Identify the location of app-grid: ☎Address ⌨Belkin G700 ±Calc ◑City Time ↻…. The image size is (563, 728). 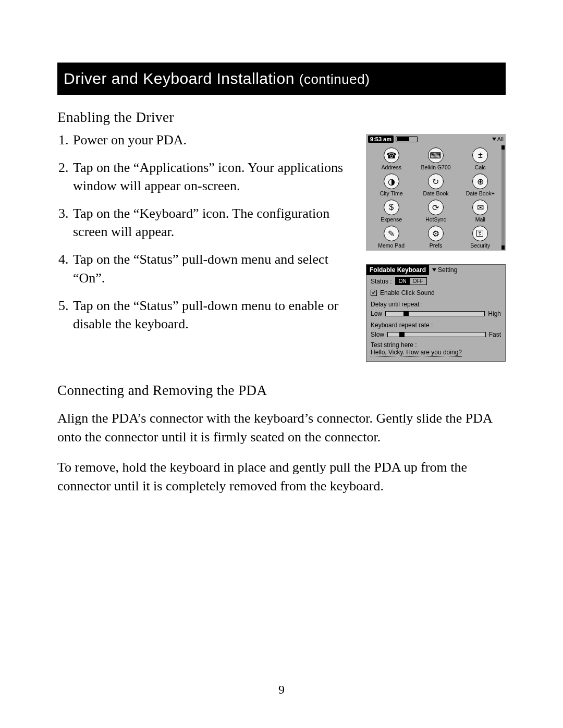
(436, 197).